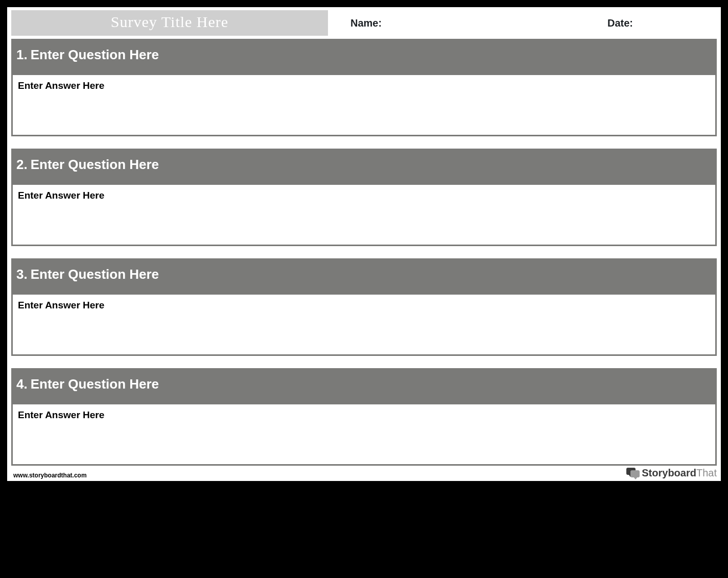  I want to click on title-block: Survey Title Here, so click(170, 23).